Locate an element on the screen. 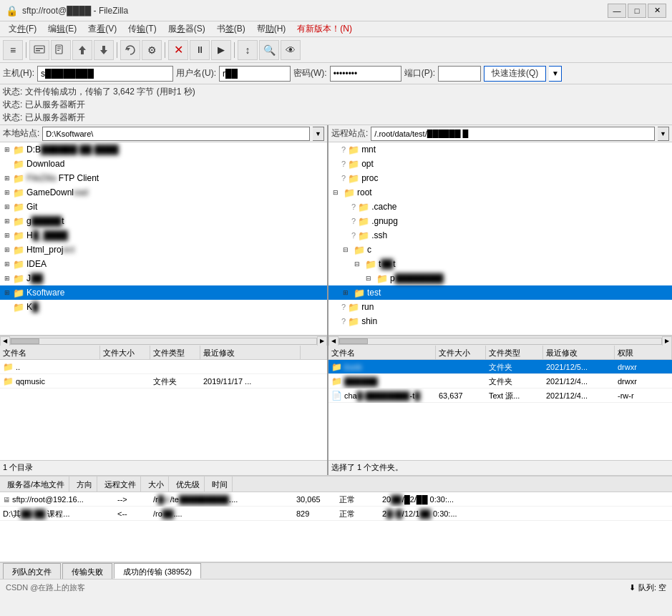 The width and height of the screenshot is (672, 616). tree-item: ⊟ 📁 t██t is located at coordinates (500, 264).